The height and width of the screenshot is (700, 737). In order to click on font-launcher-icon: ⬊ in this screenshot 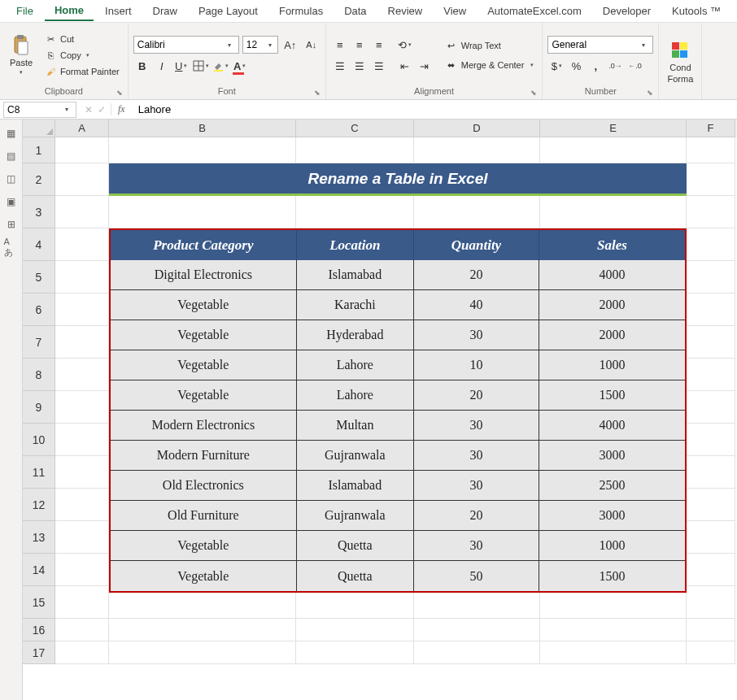, I will do `click(319, 93)`.